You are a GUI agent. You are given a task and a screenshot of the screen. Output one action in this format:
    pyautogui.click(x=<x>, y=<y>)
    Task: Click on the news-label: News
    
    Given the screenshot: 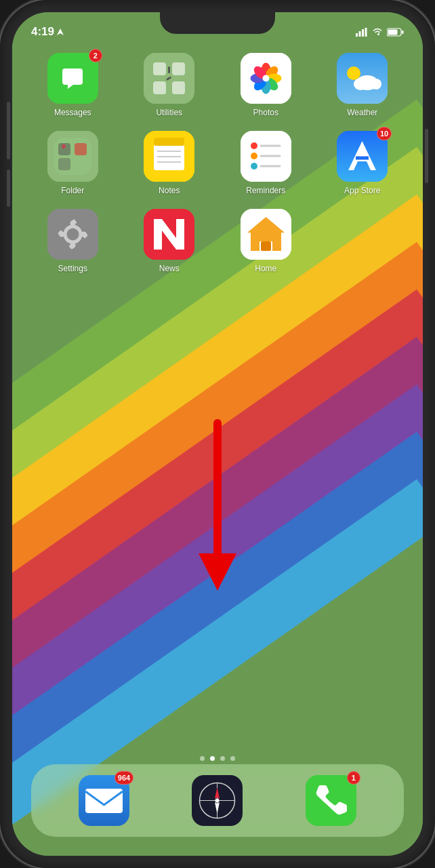 What is the action you would take?
    pyautogui.click(x=169, y=269)
    